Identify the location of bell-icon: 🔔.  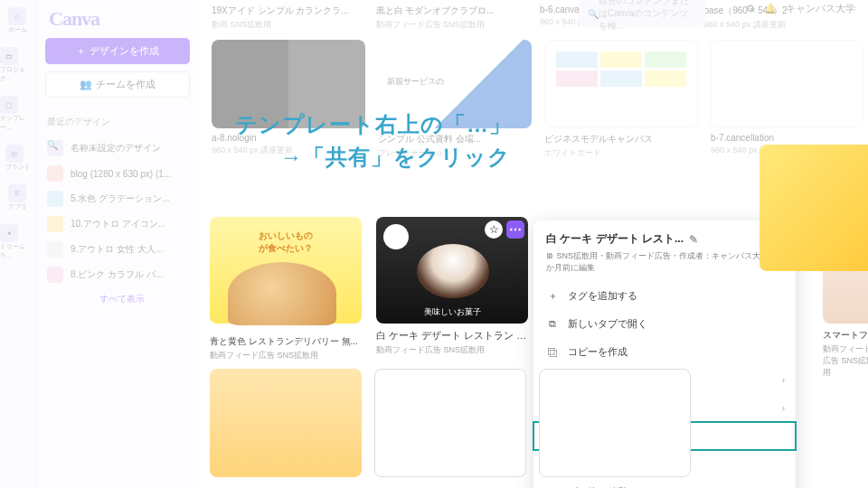
(770, 9).